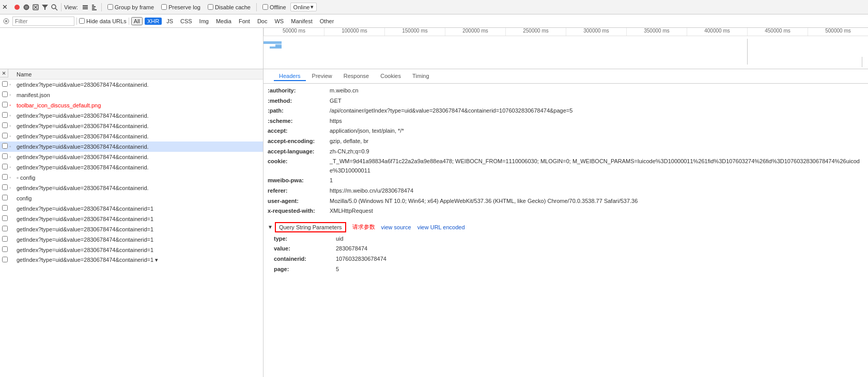 Image resolution: width=868 pixels, height=377 pixels. Describe the element at coordinates (153, 21) in the screenshot. I see `type-filter-xhr: XHR` at that location.